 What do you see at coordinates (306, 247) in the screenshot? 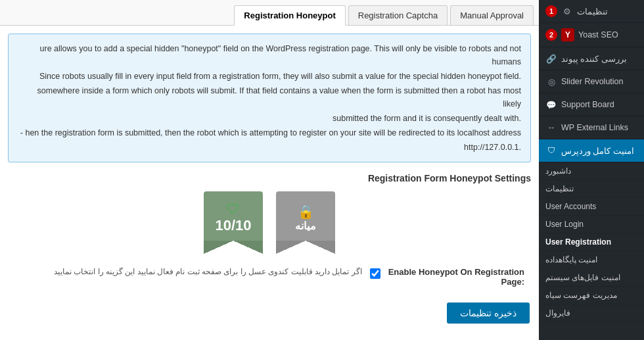
I see `badge-gray-tail` at bounding box center [306, 247].